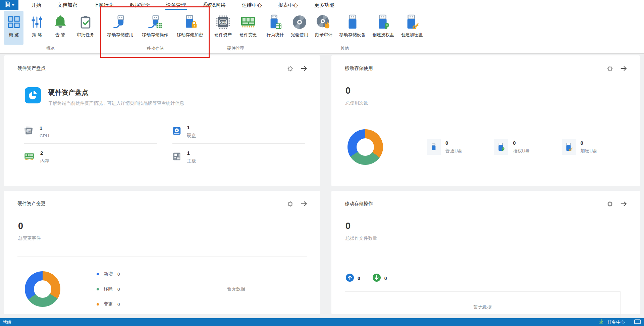 The image size is (644, 326). I want to click on ribbon-button-label: 移动存储操作, so click(155, 35).